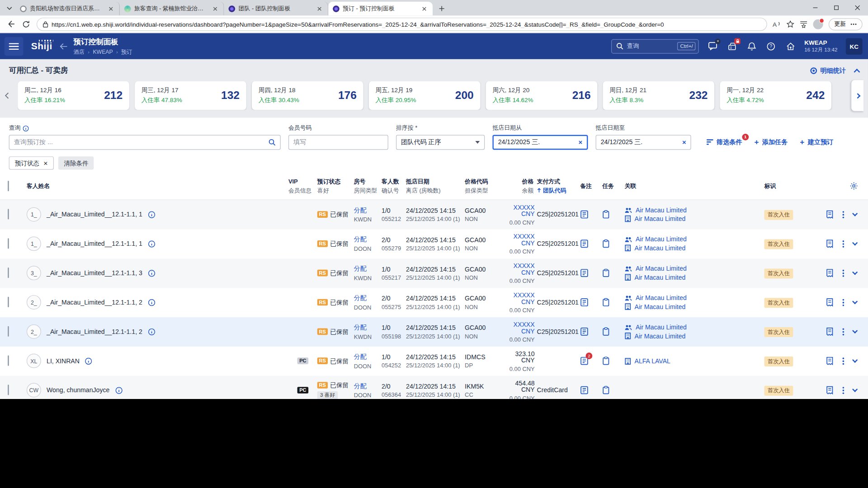 This screenshot has width=868, height=488. Describe the element at coordinates (857, 8) in the screenshot. I see `close-button` at that location.